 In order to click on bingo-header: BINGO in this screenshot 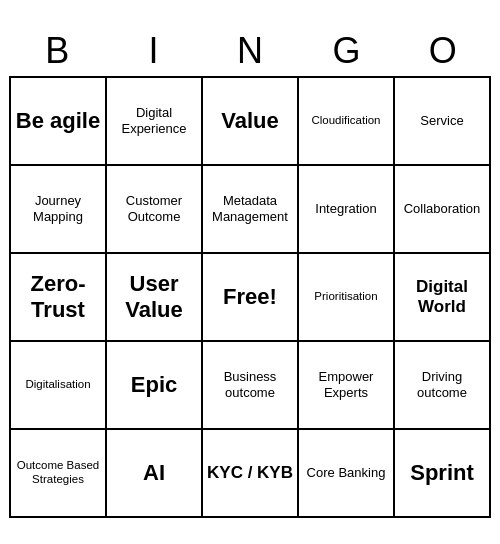, I will do `click(250, 51)`.